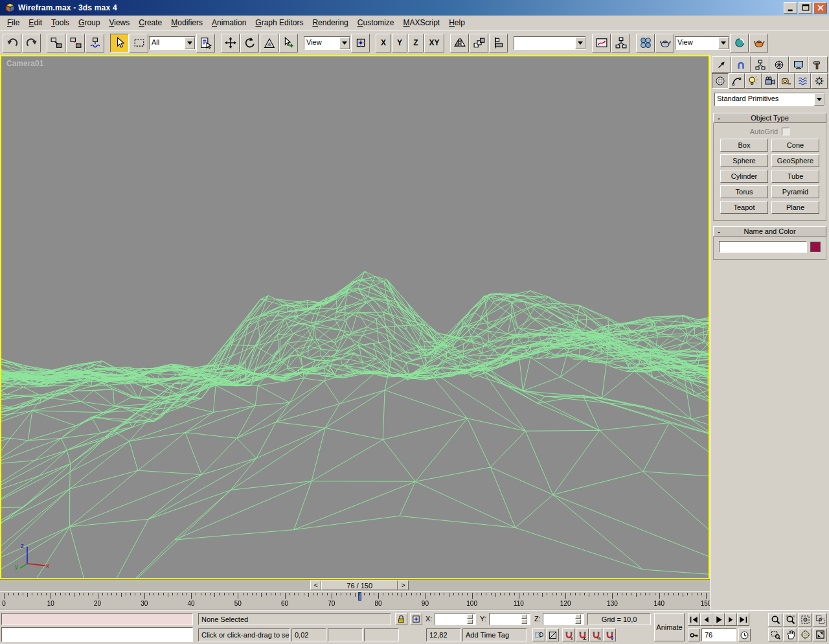 This screenshot has height=644, width=829. I want to click on menu-group: Group, so click(89, 23).